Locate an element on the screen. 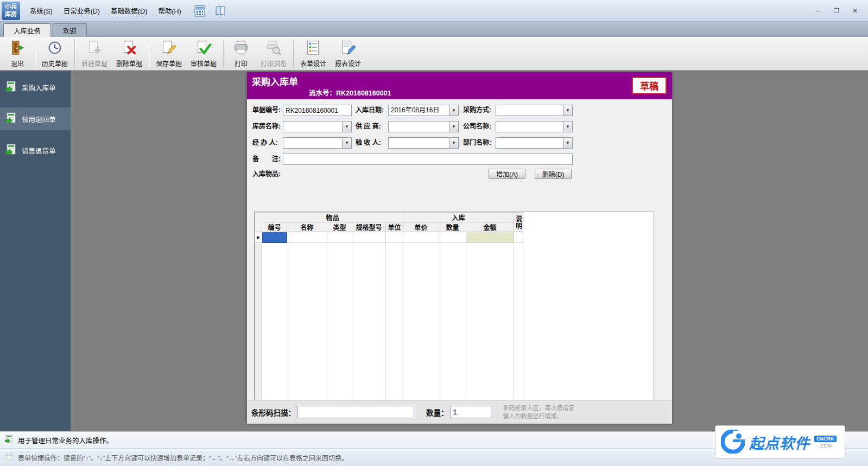 This screenshot has height=466, width=868. notebook-icon is located at coordinates (220, 11).